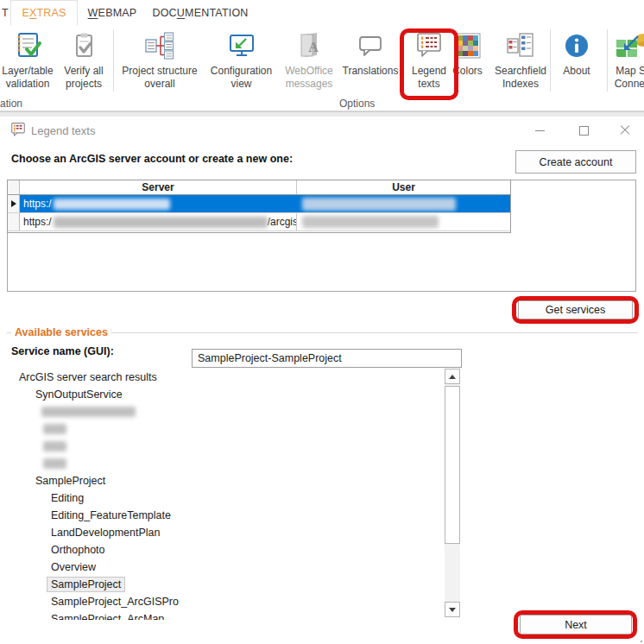 Image resolution: width=644 pixels, height=644 pixels. I want to click on tab-documentation-label: DOCUMENTATION, so click(200, 13).